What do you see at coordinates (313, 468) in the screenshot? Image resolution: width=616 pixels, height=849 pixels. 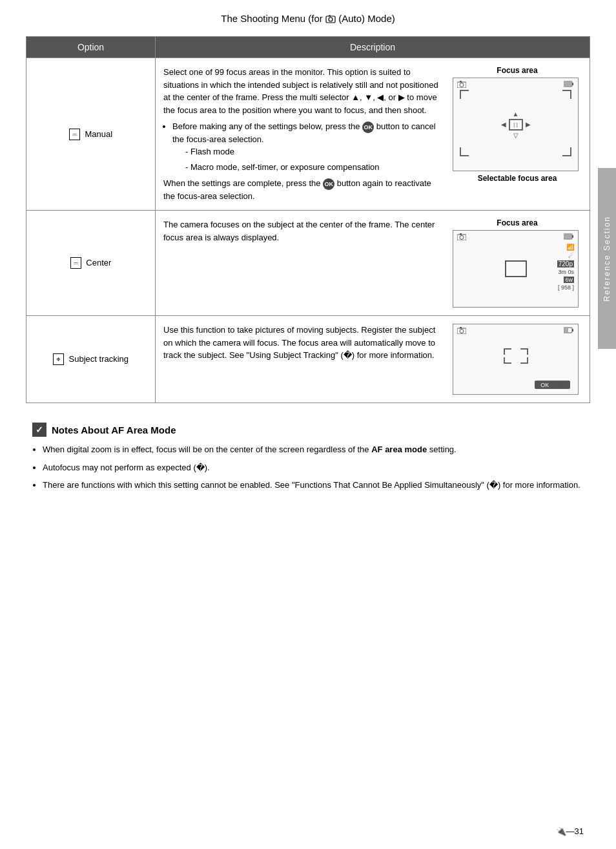 I see `notes-list: When digital zoom is in effect, focus wi…` at bounding box center [313, 468].